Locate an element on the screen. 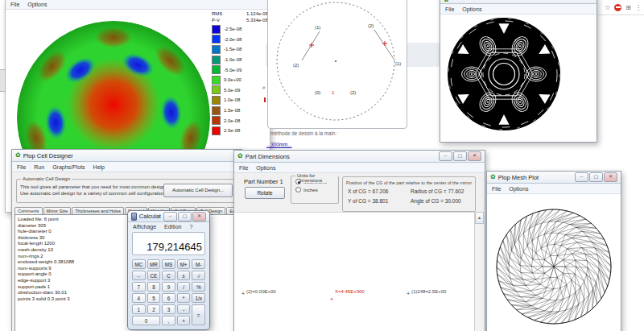  menu-item-edition: Edition is located at coordinates (172, 227).